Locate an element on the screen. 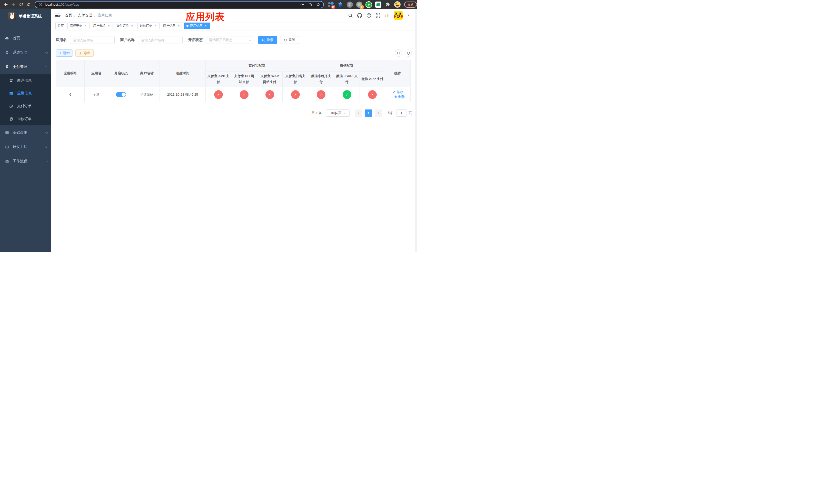  extensions-puzzle-icon is located at coordinates (388, 5).